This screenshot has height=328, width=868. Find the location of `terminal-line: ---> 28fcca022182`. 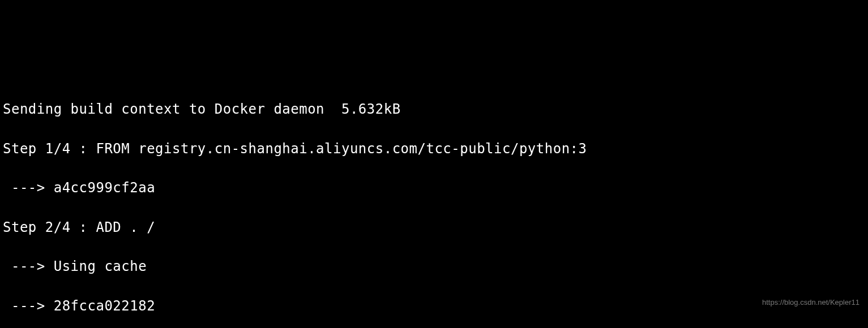

terminal-line: ---> 28fcca022182 is located at coordinates (434, 307).